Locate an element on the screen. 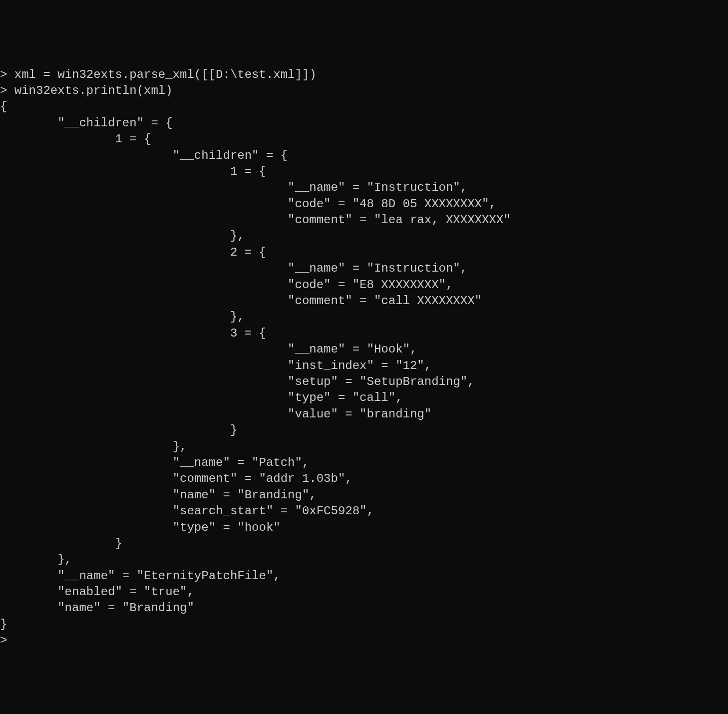 This screenshot has width=728, height=714. output-line: 2 = { is located at coordinates (364, 253).